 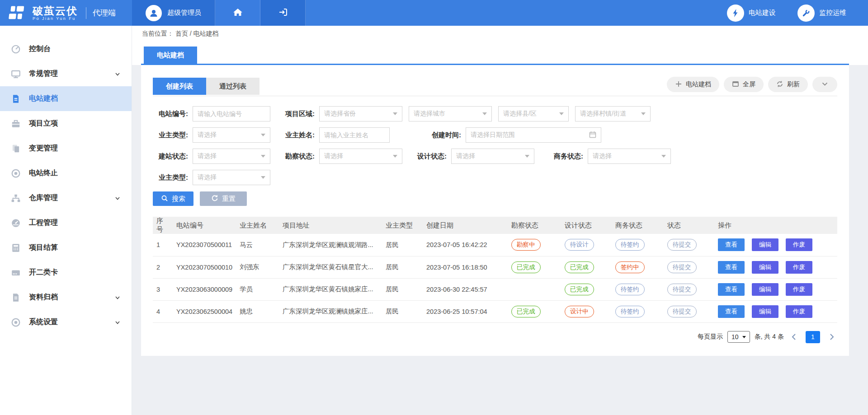 What do you see at coordinates (66, 124) in the screenshot?
I see `sidebar-item-project-initiation: 项目立项` at bounding box center [66, 124].